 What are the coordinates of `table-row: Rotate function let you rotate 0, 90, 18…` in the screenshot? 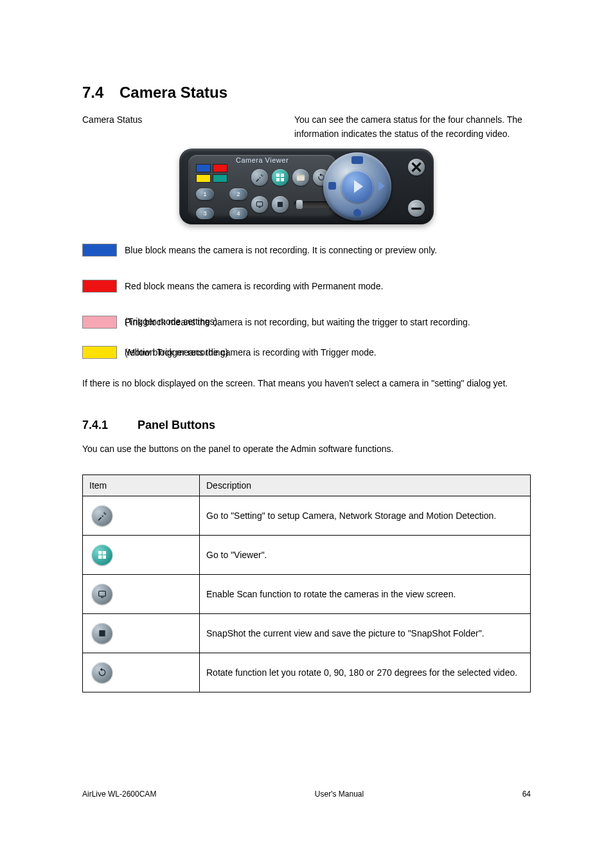 It's located at (307, 673).